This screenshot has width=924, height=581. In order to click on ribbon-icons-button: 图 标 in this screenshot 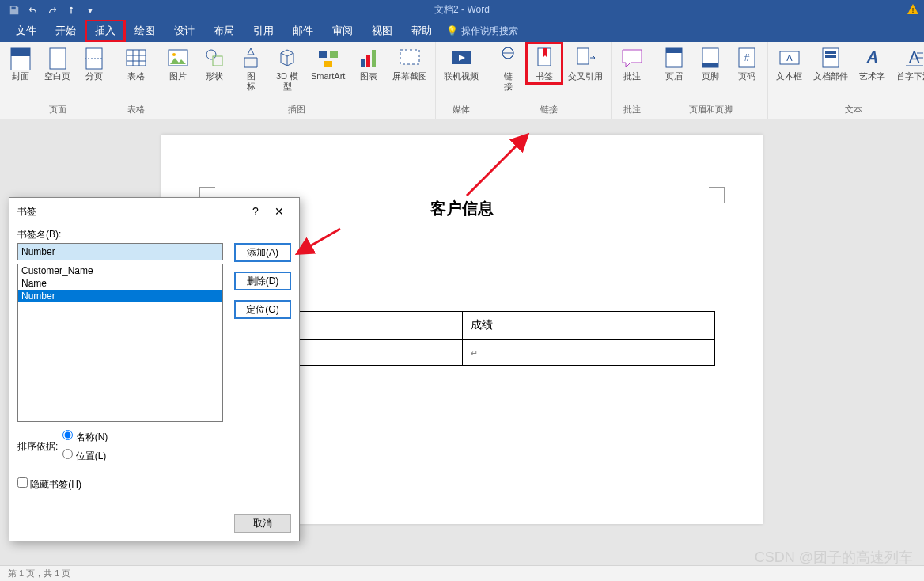, I will do `click(251, 68)`.